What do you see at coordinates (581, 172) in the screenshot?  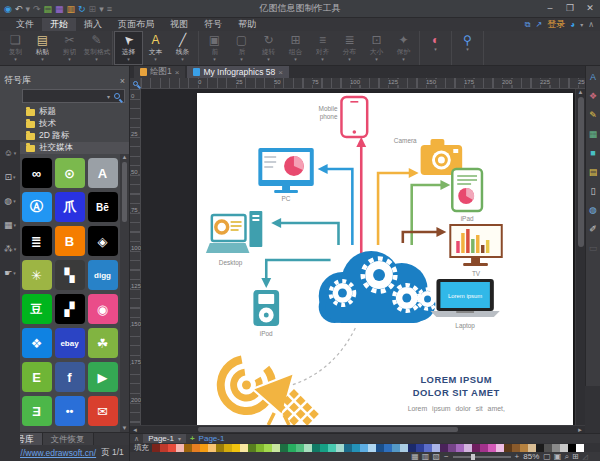 I see `vertical-scroll-thumb` at bounding box center [581, 172].